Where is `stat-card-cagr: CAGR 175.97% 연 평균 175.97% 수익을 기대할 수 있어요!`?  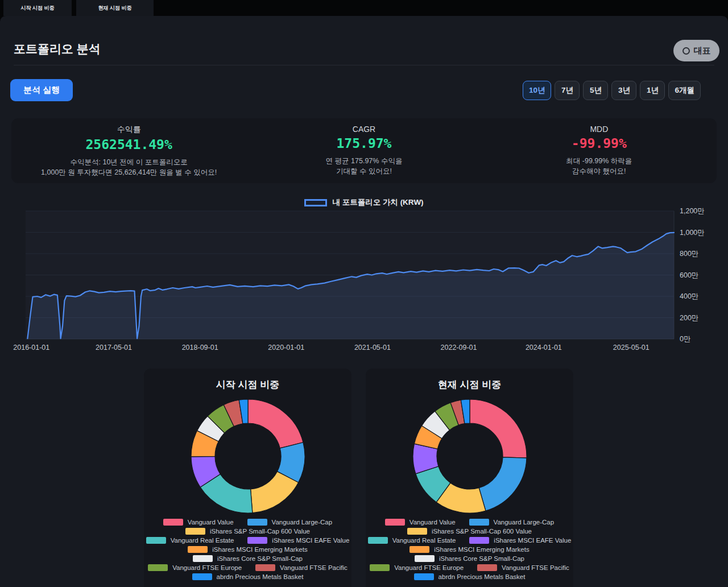 stat-card-cagr: CAGR 175.97% 연 평균 175.97% 수익을 기대할 수 있어요! is located at coordinates (364, 151).